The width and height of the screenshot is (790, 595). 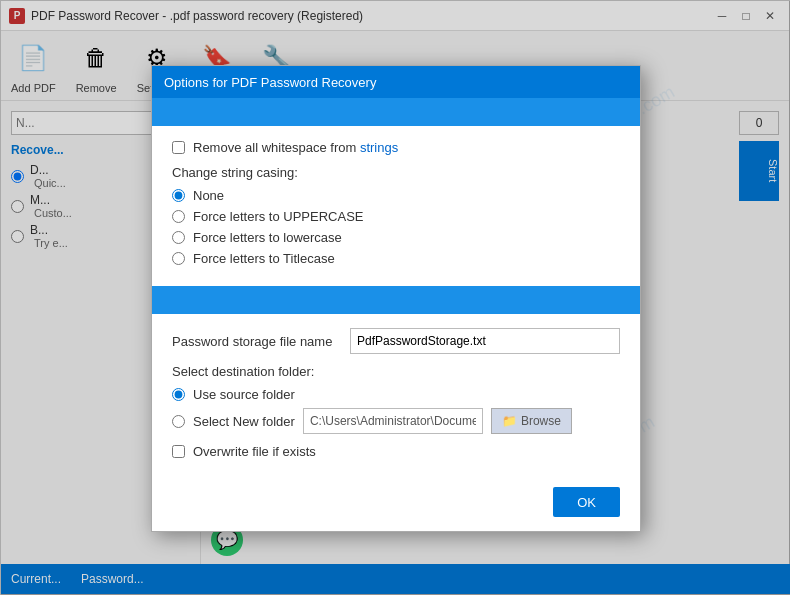 I want to click on source-folder-label: Use source folder, so click(x=244, y=394).